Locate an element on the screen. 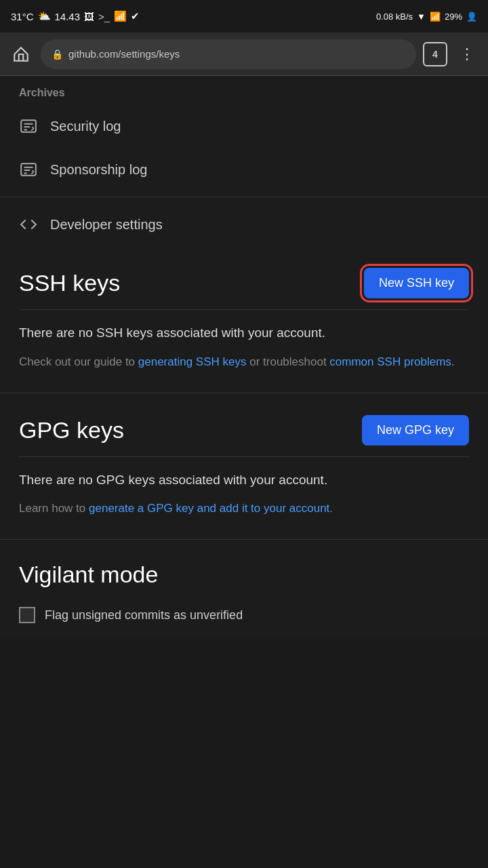 The image size is (488, 868). weather-icon: ⛅ is located at coordinates (45, 16).